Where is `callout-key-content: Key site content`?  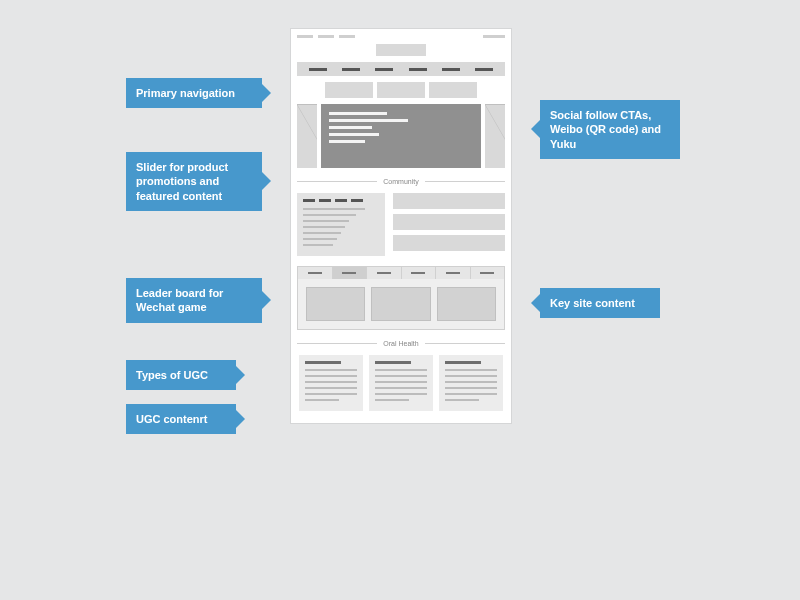 callout-key-content: Key site content is located at coordinates (600, 303).